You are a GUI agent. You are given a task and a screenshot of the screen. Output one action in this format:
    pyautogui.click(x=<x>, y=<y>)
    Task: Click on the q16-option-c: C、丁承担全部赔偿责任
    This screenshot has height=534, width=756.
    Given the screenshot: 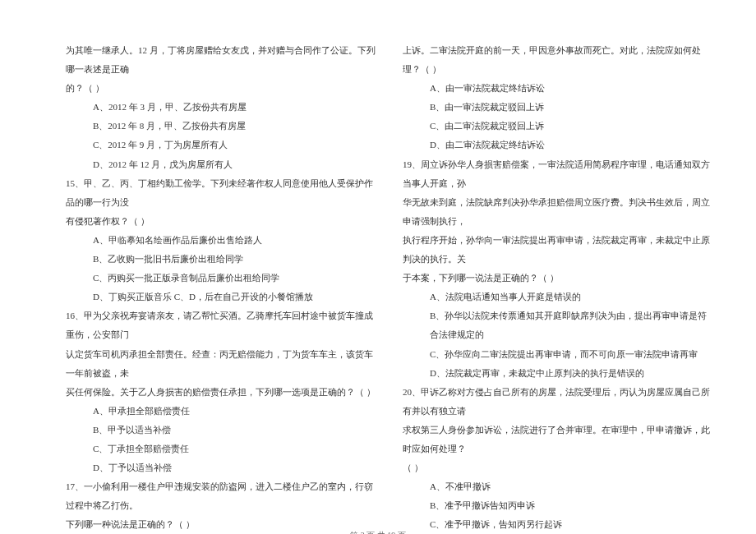 What is the action you would take?
    pyautogui.click(x=222, y=449)
    